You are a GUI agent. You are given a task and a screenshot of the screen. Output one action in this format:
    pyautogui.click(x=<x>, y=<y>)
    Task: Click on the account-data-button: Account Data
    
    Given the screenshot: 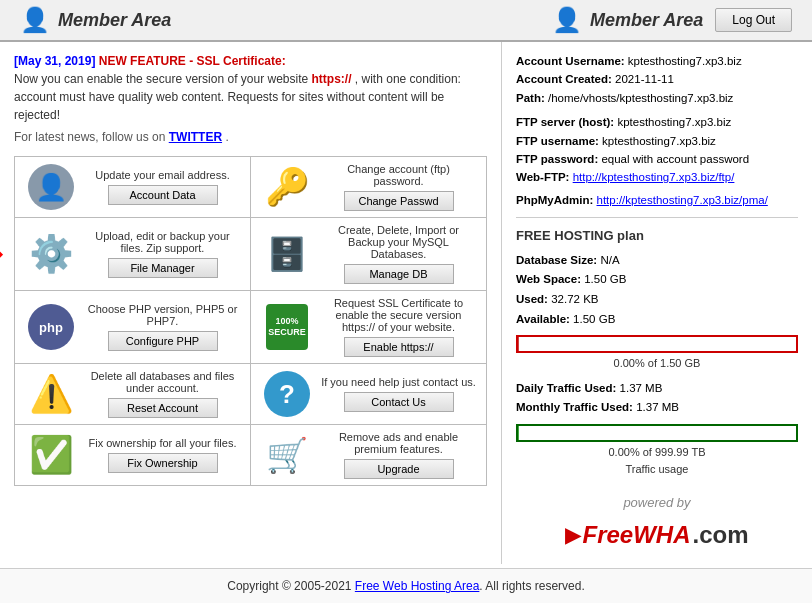 What is the action you would take?
    pyautogui.click(x=163, y=195)
    